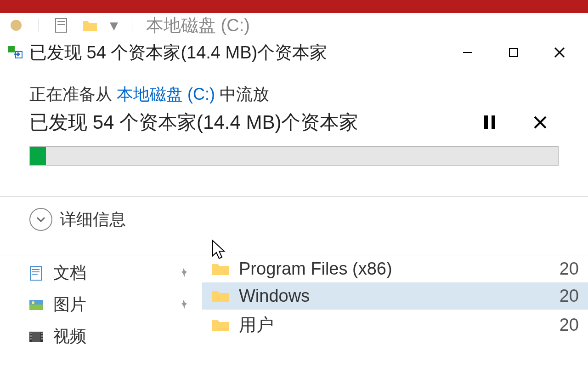 This screenshot has width=588, height=368. Describe the element at coordinates (395, 325) in the screenshot. I see `file-row: 用户 20` at that location.